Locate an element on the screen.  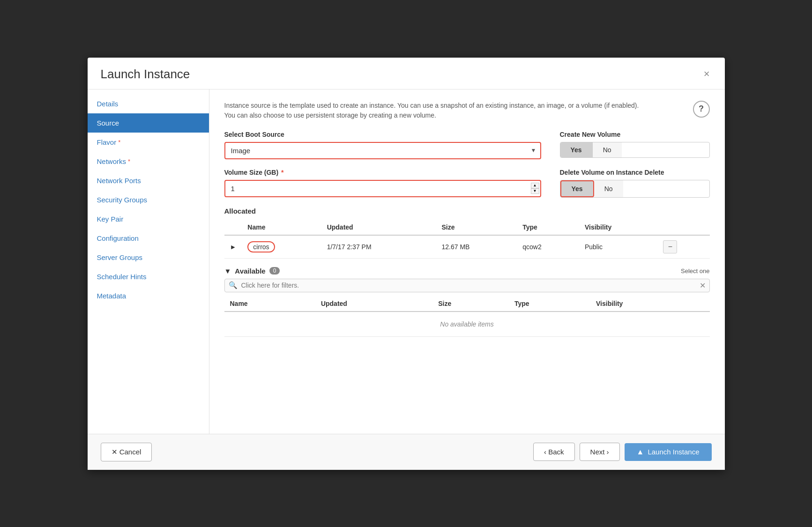
close-button: × is located at coordinates (707, 74).